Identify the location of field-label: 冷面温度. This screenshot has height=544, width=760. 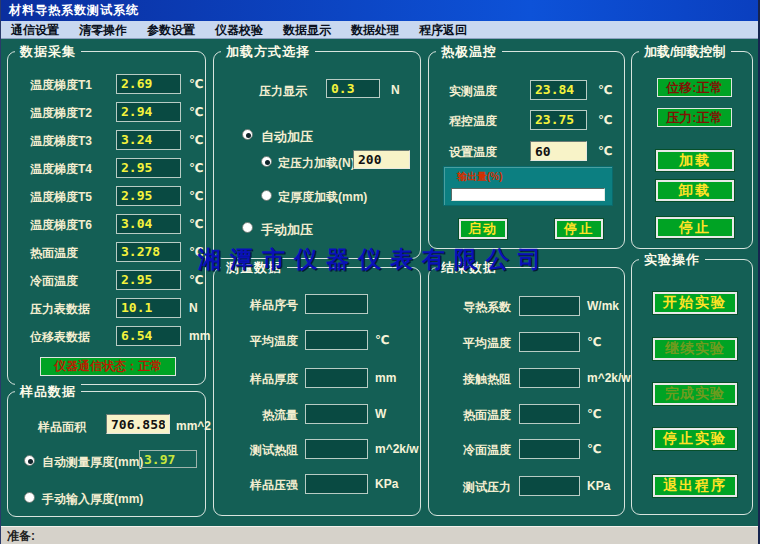
(54, 282).